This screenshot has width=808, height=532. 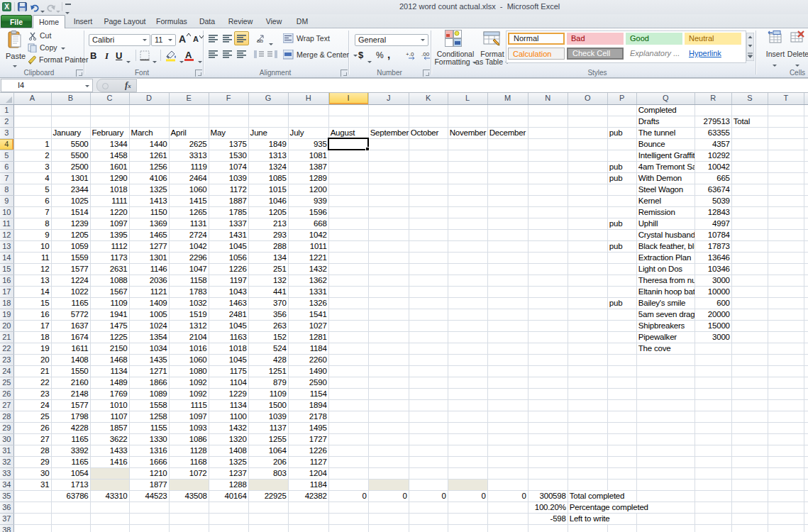 What do you see at coordinates (7, 7) in the screenshot?
I see `svg-text: X` at bounding box center [7, 7].